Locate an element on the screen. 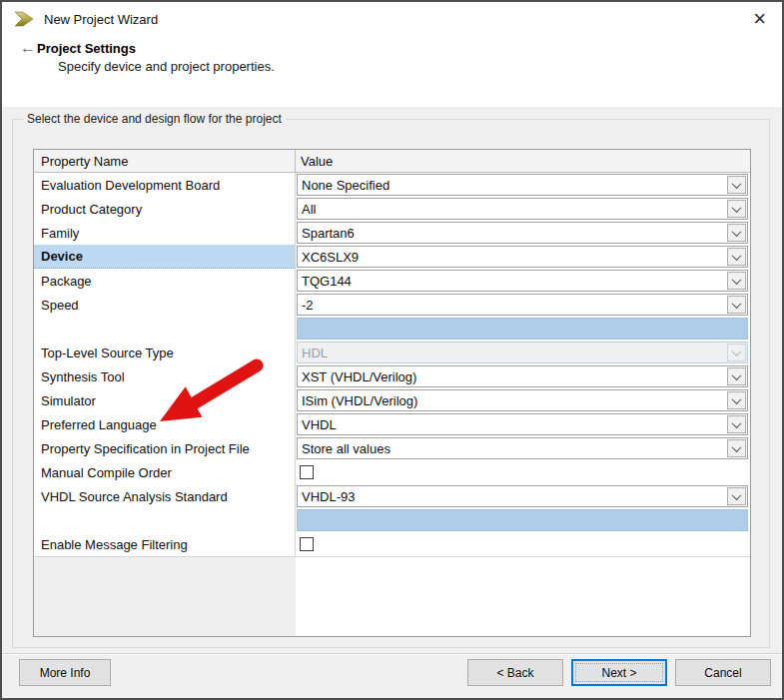 Image resolution: width=784 pixels, height=700 pixels. table-row: Simulator ISim (VHDL/Verilog) is located at coordinates (392, 400).